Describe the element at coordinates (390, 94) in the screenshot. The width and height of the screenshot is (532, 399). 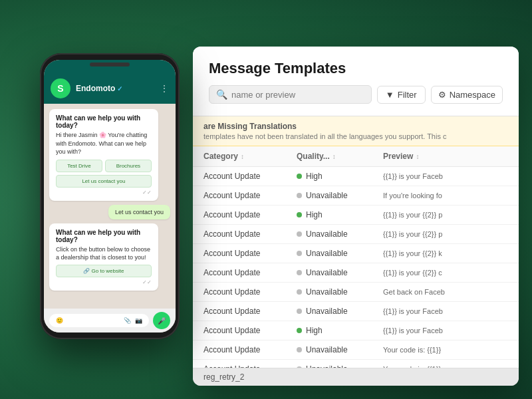
I see `filter-icon: ▼` at that location.